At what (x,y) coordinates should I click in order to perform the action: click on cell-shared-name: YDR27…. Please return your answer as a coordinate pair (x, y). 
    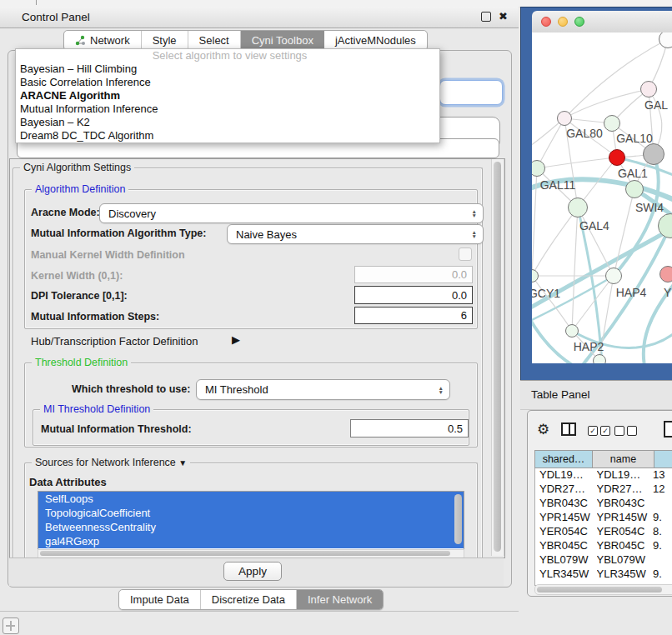
    Looking at the image, I should click on (566, 490).